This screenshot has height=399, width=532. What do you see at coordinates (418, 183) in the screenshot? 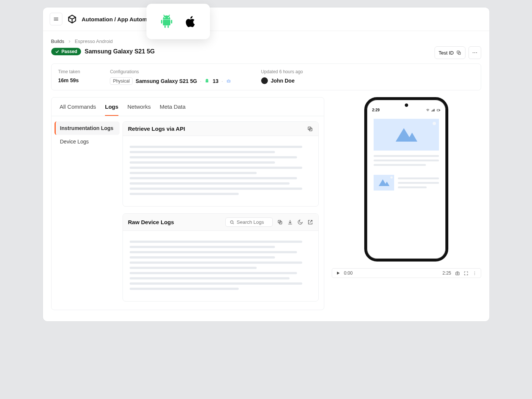
I see `text-placeholder-small` at bounding box center [418, 183].